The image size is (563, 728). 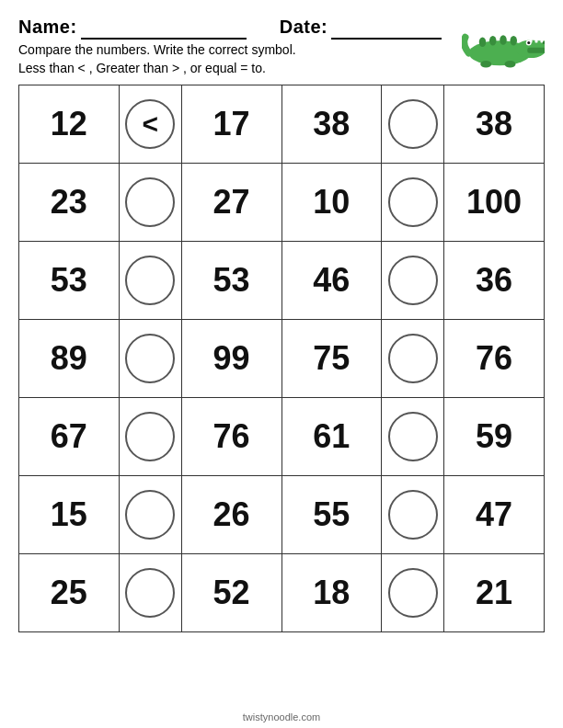 What do you see at coordinates (494, 515) in the screenshot?
I see `number: 47` at bounding box center [494, 515].